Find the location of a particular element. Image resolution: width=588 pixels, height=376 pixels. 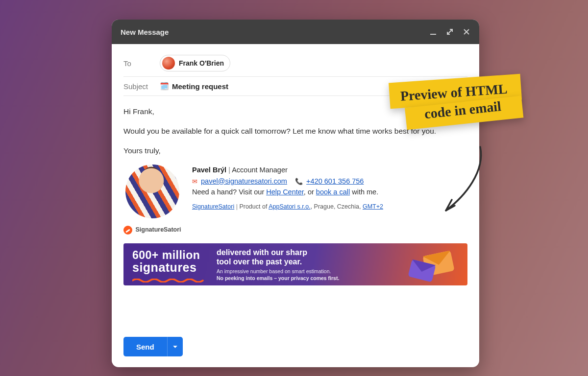

compose-footer: Send is located at coordinates (295, 348).